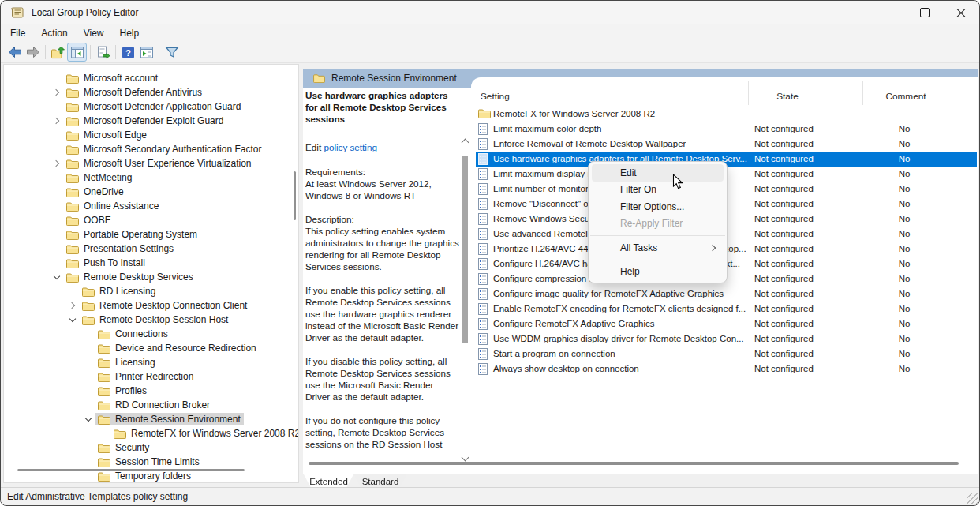 The image size is (980, 506). I want to click on resize-grip, so click(972, 499).